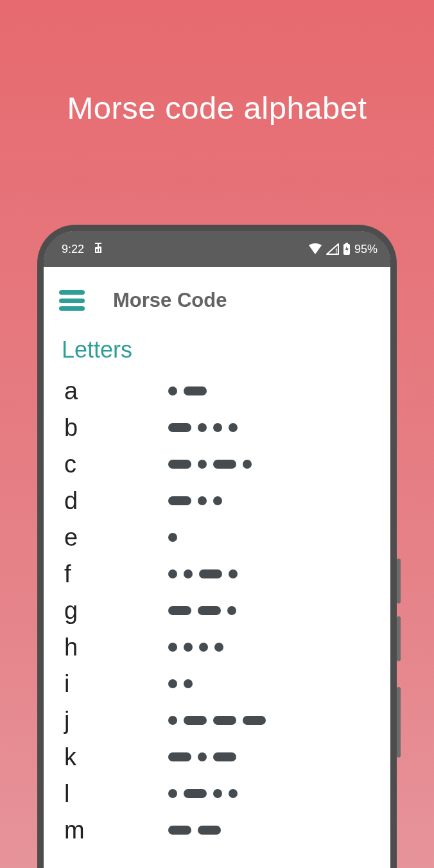  Describe the element at coordinates (217, 108) in the screenshot. I see `promo-title: Morse code alphabet` at that location.